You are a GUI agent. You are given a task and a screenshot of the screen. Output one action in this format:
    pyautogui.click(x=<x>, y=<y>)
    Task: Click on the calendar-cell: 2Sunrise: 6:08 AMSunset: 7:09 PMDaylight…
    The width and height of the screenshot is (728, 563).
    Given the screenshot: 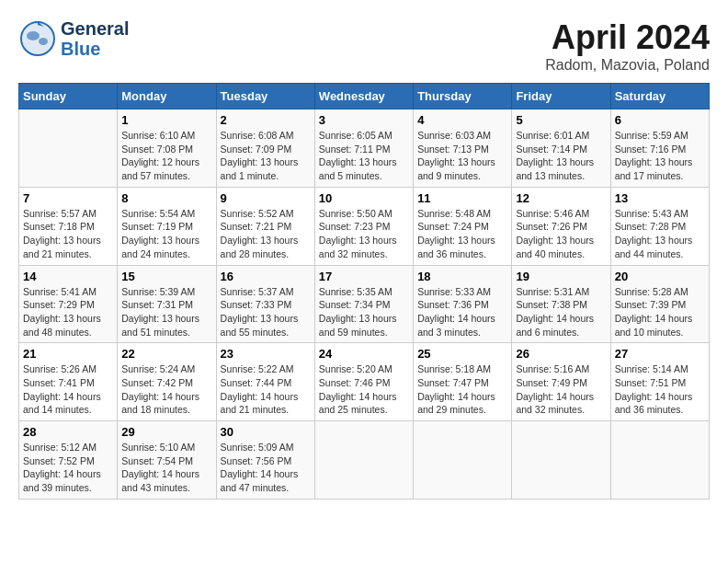 What is the action you would take?
    pyautogui.click(x=265, y=149)
    